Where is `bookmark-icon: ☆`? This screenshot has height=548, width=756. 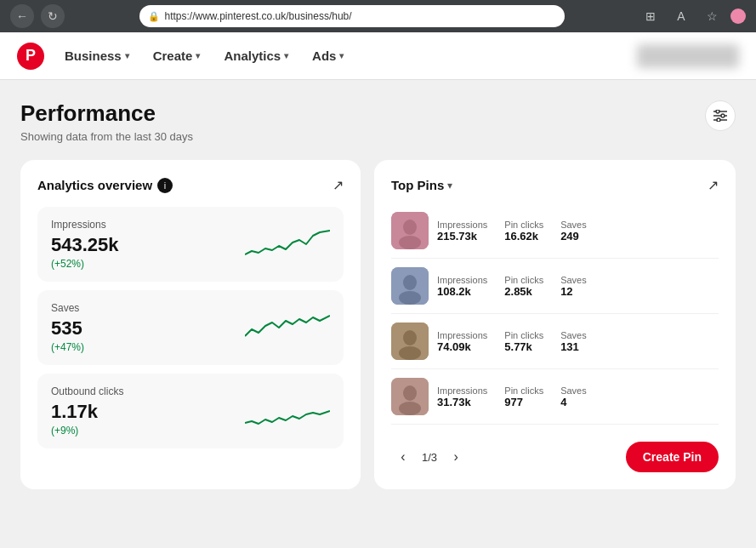 bookmark-icon: ☆ is located at coordinates (712, 16).